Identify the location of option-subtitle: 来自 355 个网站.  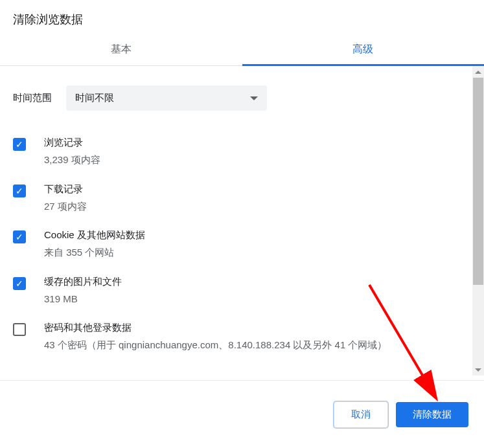
(95, 252).